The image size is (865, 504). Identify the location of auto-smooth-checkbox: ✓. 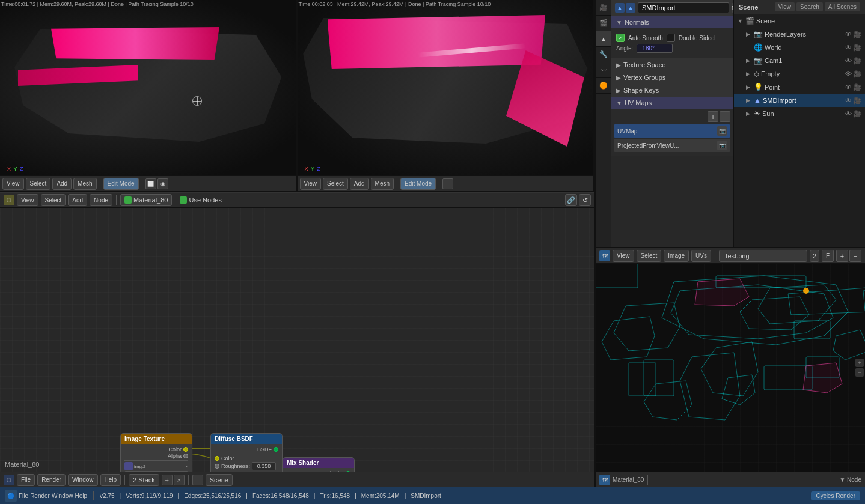
(620, 38).